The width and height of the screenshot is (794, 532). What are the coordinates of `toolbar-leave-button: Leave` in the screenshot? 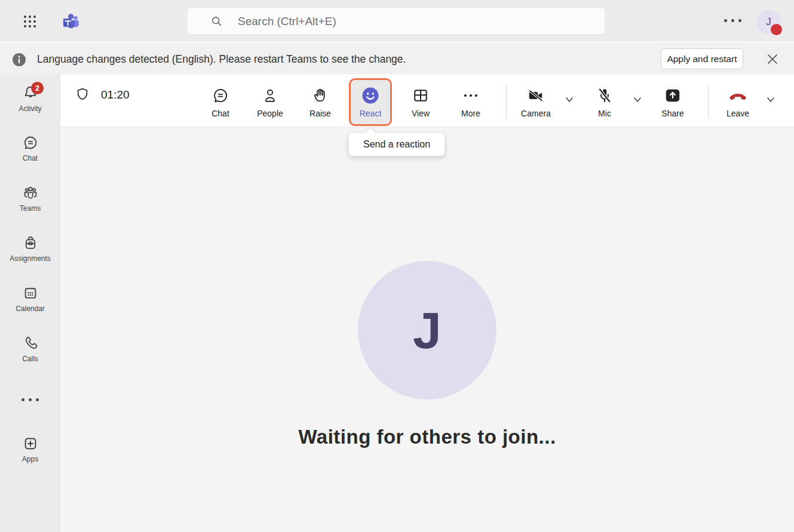 It's located at (738, 102).